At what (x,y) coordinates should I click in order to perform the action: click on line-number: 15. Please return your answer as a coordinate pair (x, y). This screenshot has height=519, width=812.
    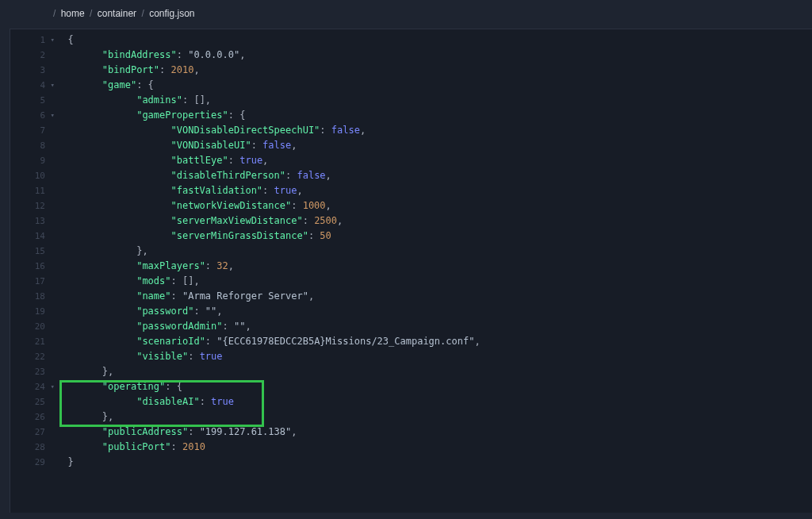
    Looking at the image, I should click on (40, 251).